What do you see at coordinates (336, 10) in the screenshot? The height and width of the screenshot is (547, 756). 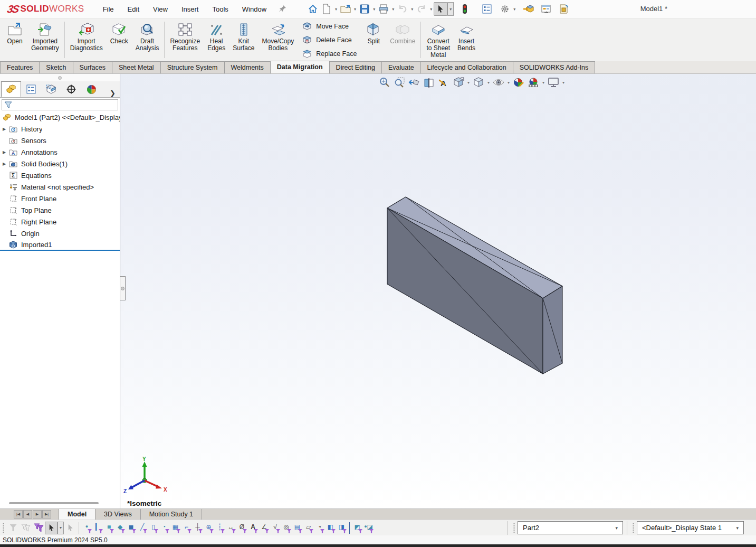 I see `new-document-caret-icon: ▾` at bounding box center [336, 10].